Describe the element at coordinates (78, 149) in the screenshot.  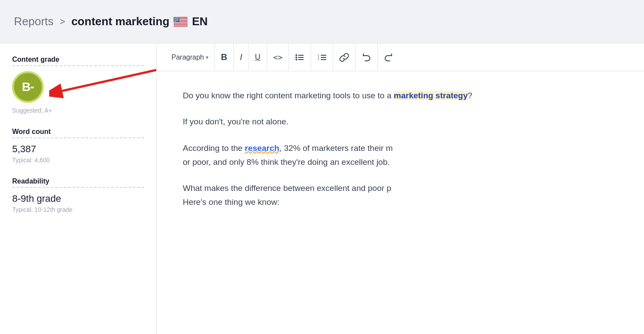
I see `word-count-value: 5,387` at that location.